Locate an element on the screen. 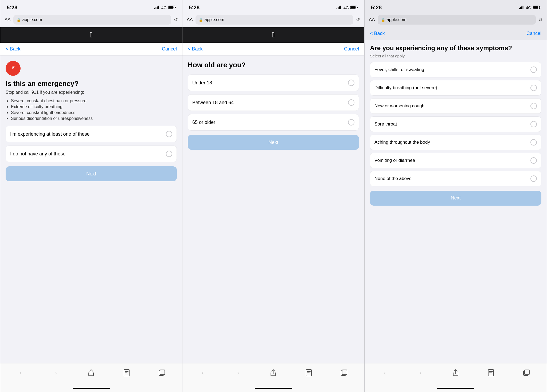 This screenshot has height=392, width=547. browser-bar-3: AA 🔒 apple.com ↺ is located at coordinates (456, 20).